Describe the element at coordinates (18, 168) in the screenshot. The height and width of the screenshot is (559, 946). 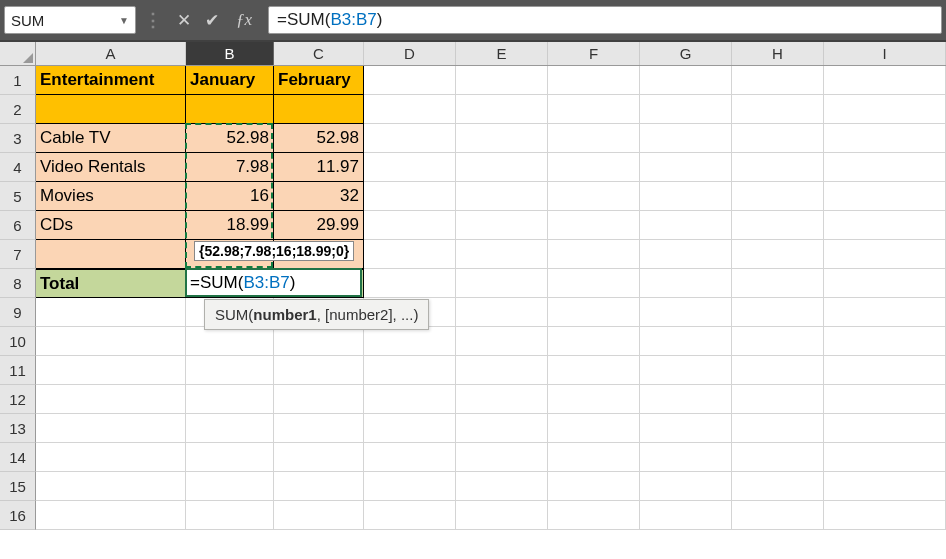
I see `row-header-4: 4` at that location.